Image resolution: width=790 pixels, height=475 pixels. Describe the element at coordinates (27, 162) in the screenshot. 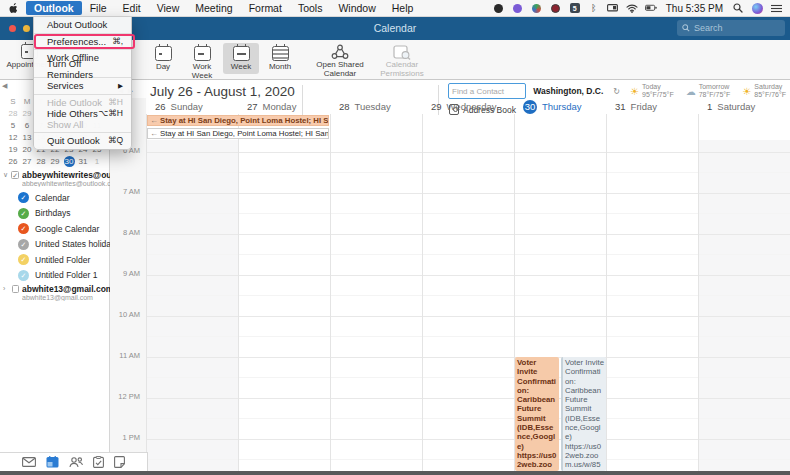

I see `mini-calendar-day: 27` at that location.